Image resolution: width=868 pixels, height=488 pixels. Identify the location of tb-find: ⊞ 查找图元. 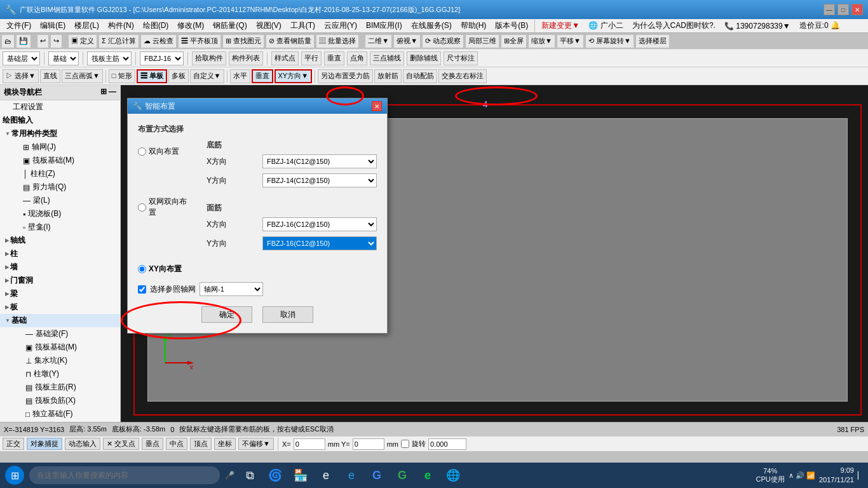
(243, 41).